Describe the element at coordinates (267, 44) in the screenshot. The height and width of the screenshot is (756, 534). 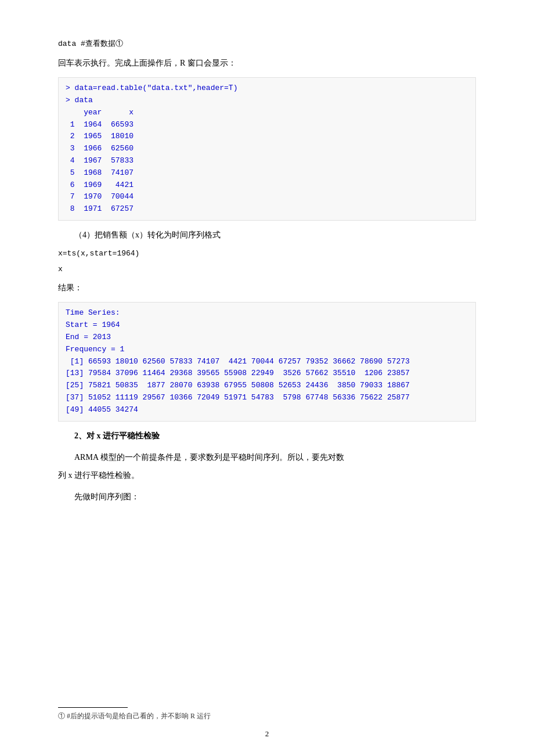
I see `data-command: data #查看数据①` at that location.